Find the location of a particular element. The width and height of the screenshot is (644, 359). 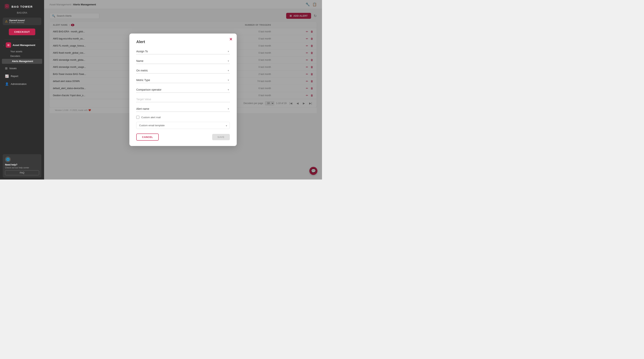

modal-footer: CANCEL SAVE is located at coordinates (183, 137).